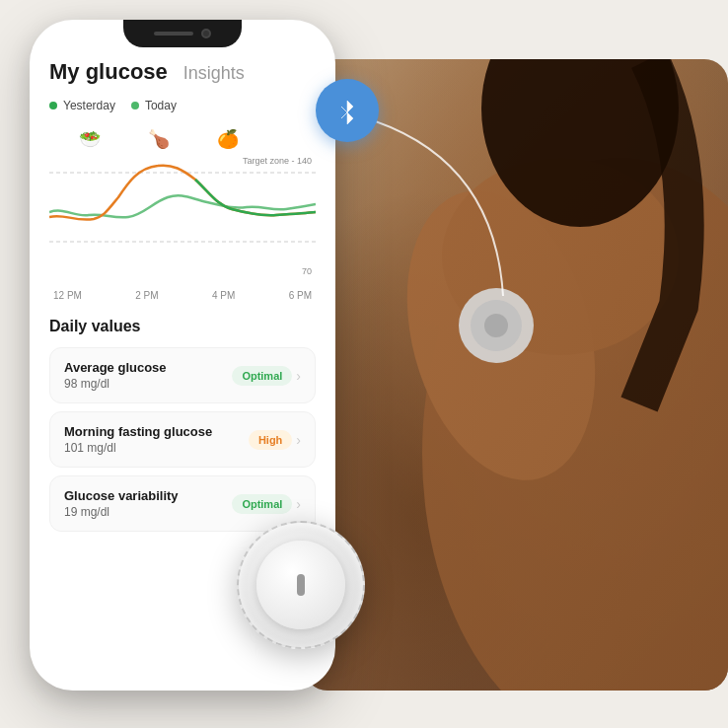 This screenshot has width=728, height=728. What do you see at coordinates (174, 34) in the screenshot?
I see `notch-speaker` at bounding box center [174, 34].